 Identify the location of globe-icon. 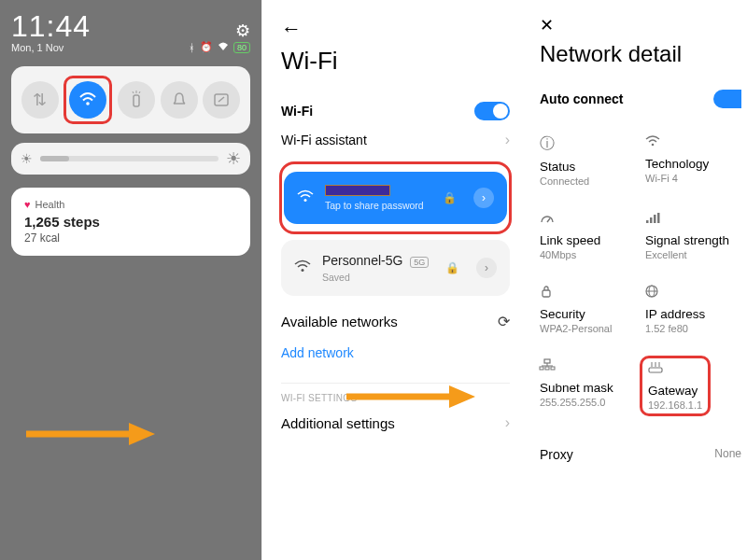
(693, 293).